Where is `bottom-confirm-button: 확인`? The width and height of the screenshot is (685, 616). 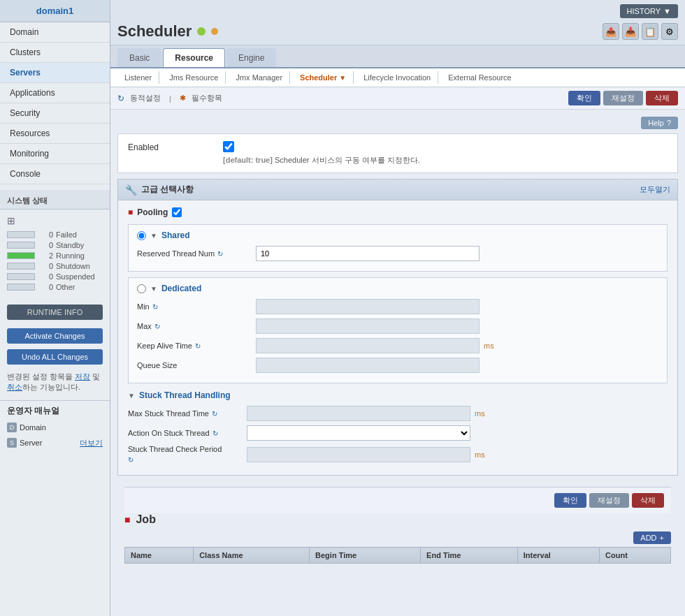
bottom-confirm-button: 확인 is located at coordinates (570, 500).